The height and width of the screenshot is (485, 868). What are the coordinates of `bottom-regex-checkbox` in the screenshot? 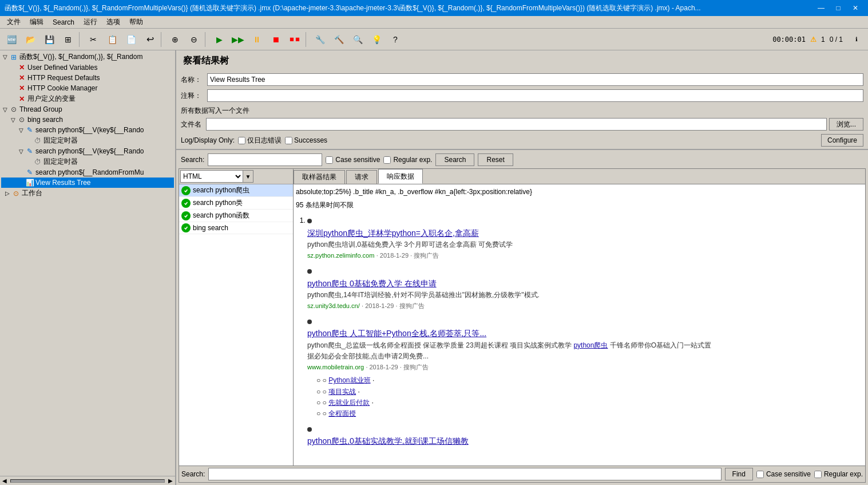 It's located at (818, 474).